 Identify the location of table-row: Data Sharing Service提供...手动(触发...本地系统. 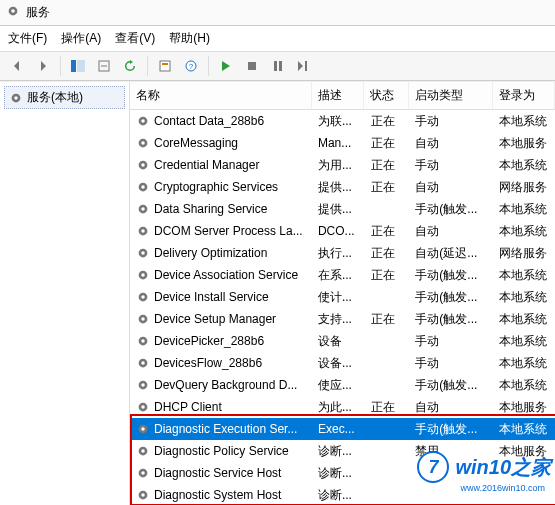
(342, 209).